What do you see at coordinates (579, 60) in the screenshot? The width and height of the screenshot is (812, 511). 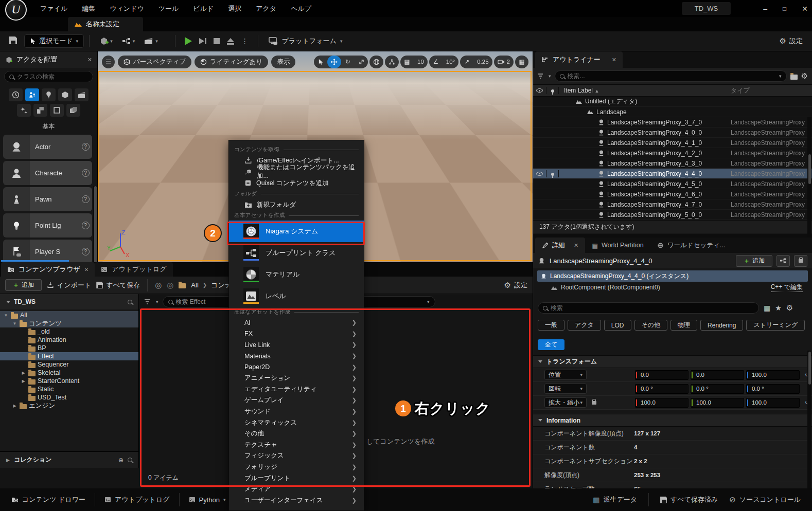 I see `outliner-tab: アウトライナー ✕` at bounding box center [579, 60].